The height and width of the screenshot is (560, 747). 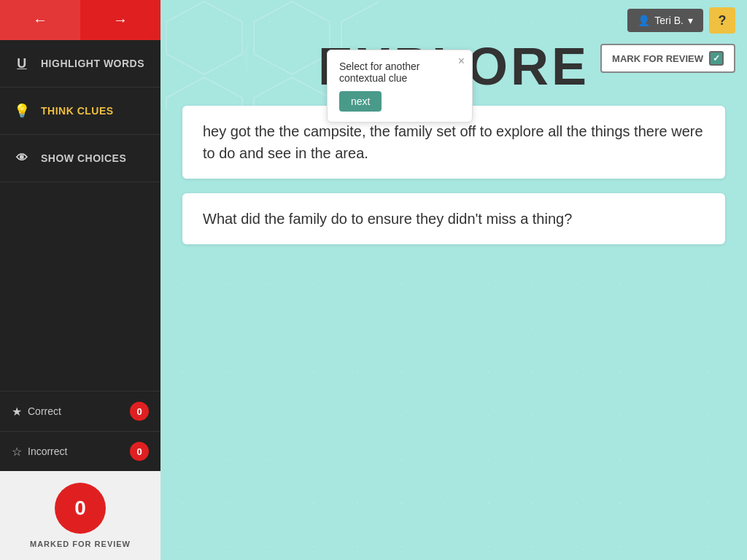 I want to click on show-choices-icon: 👁, so click(x=22, y=158).